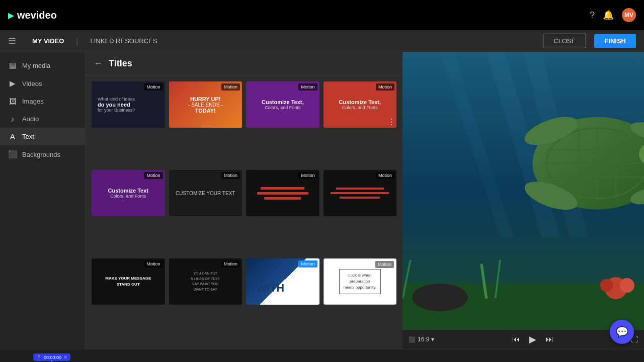 This screenshot has height=362, width=644. I want to click on timeline-cursor: 📍 00:00:00 ✕, so click(52, 358).